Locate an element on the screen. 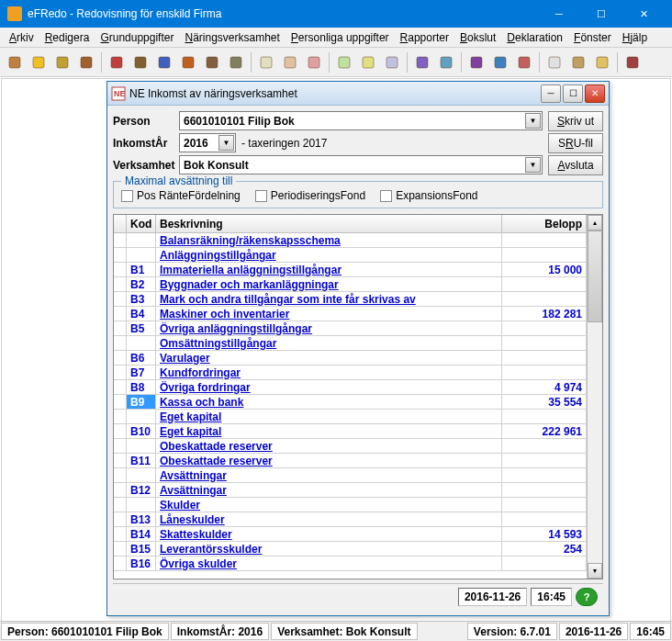 The height and width of the screenshot is (641, 672). row-desc: Övriga fordringar is located at coordinates (329, 388).